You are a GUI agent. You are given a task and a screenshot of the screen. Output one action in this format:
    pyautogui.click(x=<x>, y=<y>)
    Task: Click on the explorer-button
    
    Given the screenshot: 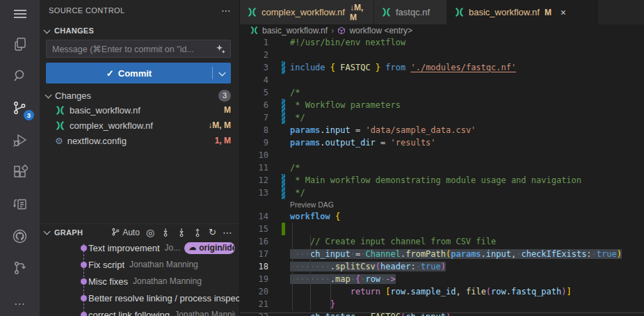 What is the action you would take?
    pyautogui.click(x=19, y=44)
    